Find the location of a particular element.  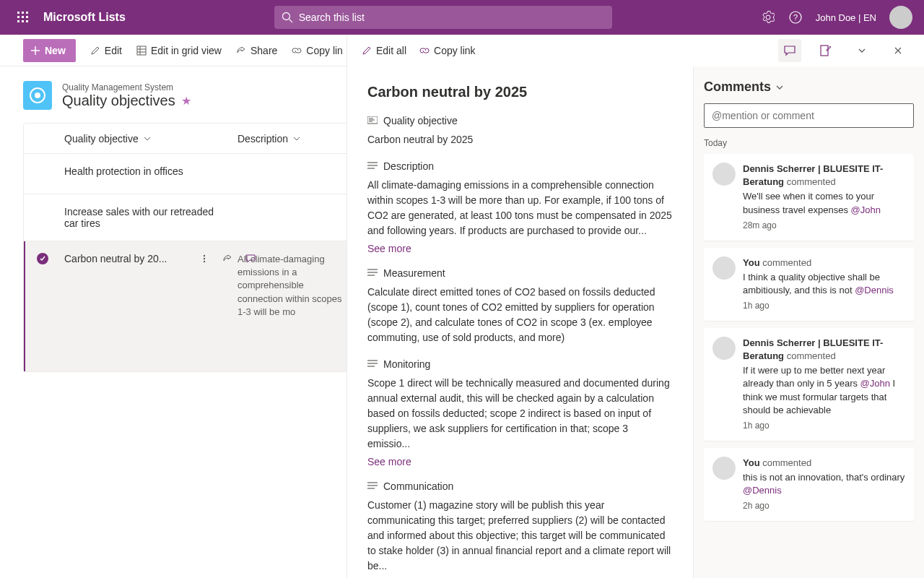

comment-time: 28m ago is located at coordinates (824, 225).